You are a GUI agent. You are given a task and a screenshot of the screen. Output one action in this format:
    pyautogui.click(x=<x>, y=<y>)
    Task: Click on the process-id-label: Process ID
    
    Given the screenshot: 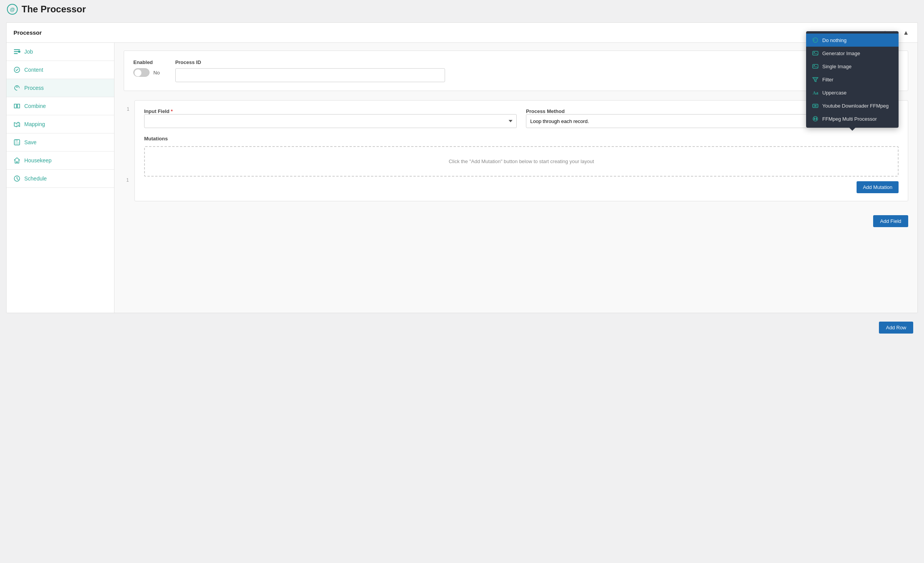 What is the action you would take?
    pyautogui.click(x=537, y=62)
    